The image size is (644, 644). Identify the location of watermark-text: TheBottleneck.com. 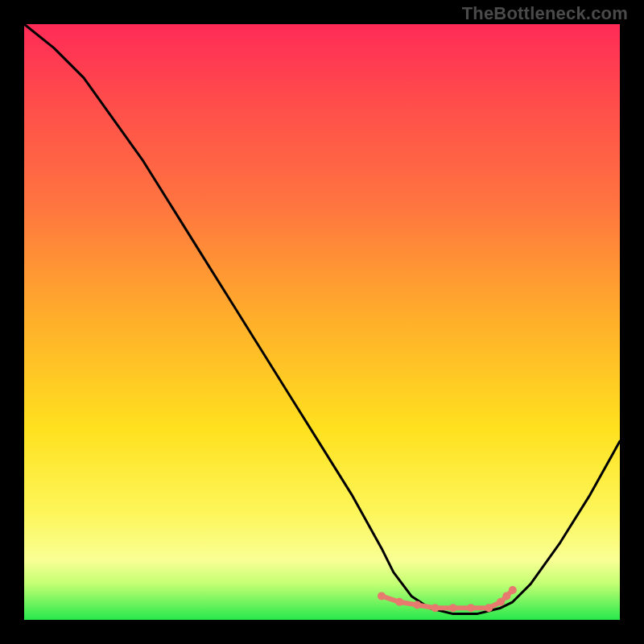
(545, 14).